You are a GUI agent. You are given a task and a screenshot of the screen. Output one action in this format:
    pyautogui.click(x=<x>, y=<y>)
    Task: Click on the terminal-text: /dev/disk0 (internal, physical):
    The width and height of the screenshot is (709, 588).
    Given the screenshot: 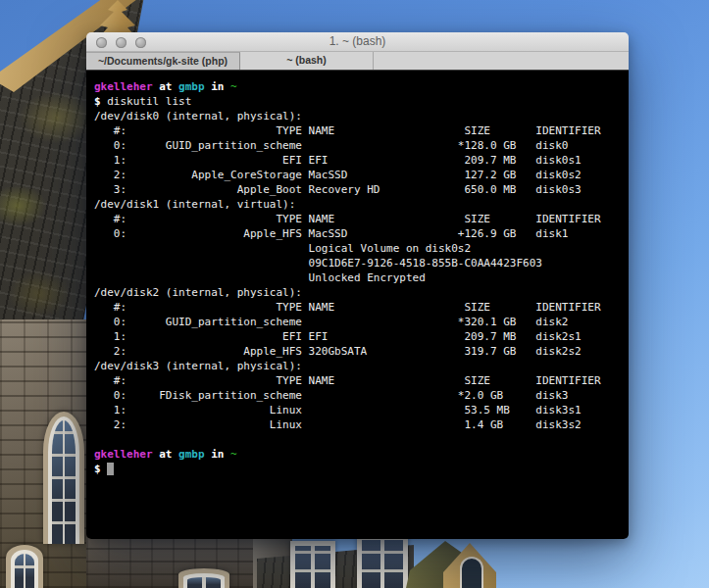 What is the action you would take?
    pyautogui.click(x=198, y=116)
    